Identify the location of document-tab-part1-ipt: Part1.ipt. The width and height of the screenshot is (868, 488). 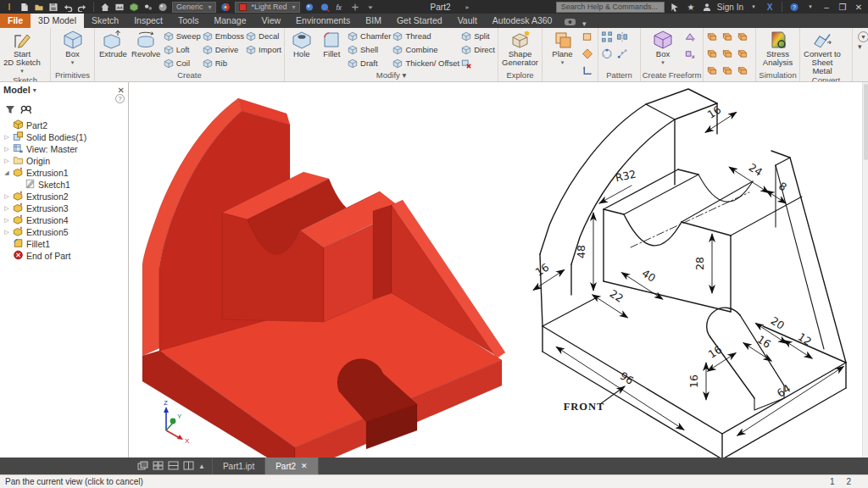
(239, 466).